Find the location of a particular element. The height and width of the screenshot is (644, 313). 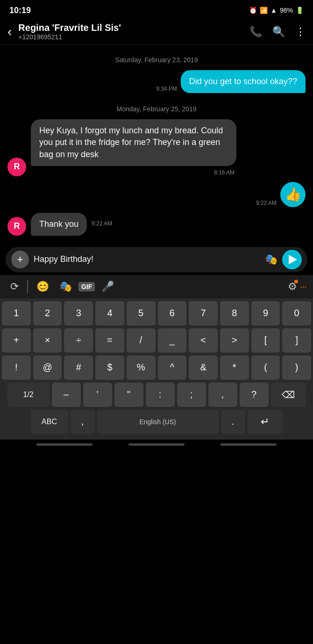

key-12: 1/2 is located at coordinates (28, 395).